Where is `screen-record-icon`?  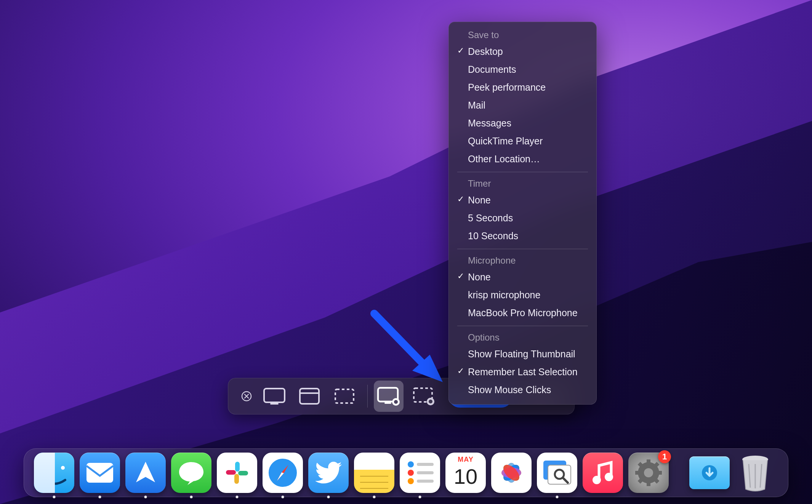 screen-record-icon is located at coordinates (389, 396).